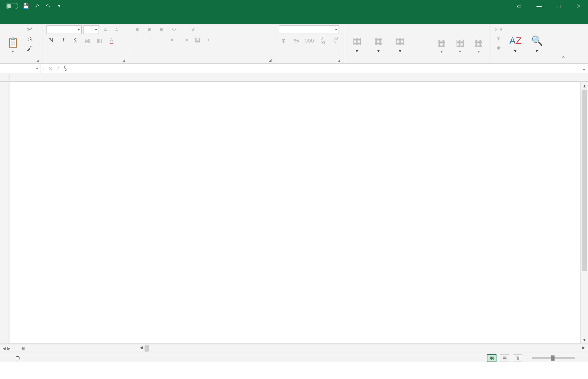 This screenshot has height=379, width=588. What do you see at coordinates (335, 41) in the screenshot?
I see `decrease-decimal-icon: .00.0` at bounding box center [335, 41].